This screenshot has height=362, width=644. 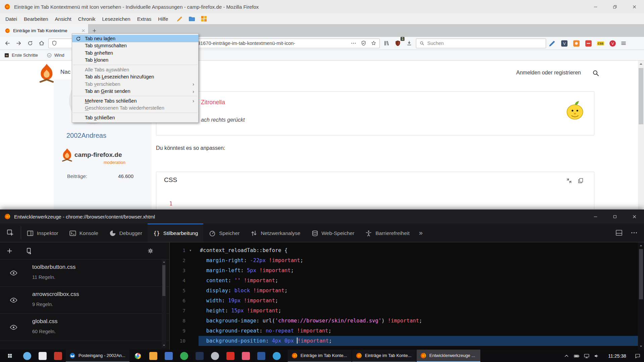 I want to click on editor-line-6: 6 width: 19px !important;, so click(x=404, y=301).